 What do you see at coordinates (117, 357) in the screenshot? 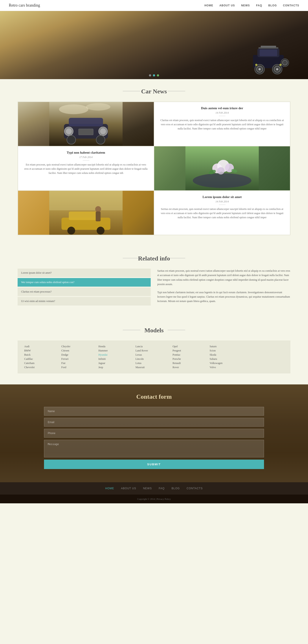
I see `model-column-3: Honda Hummer Hyundai Infiniti Jaguar Jee…` at bounding box center [117, 357].